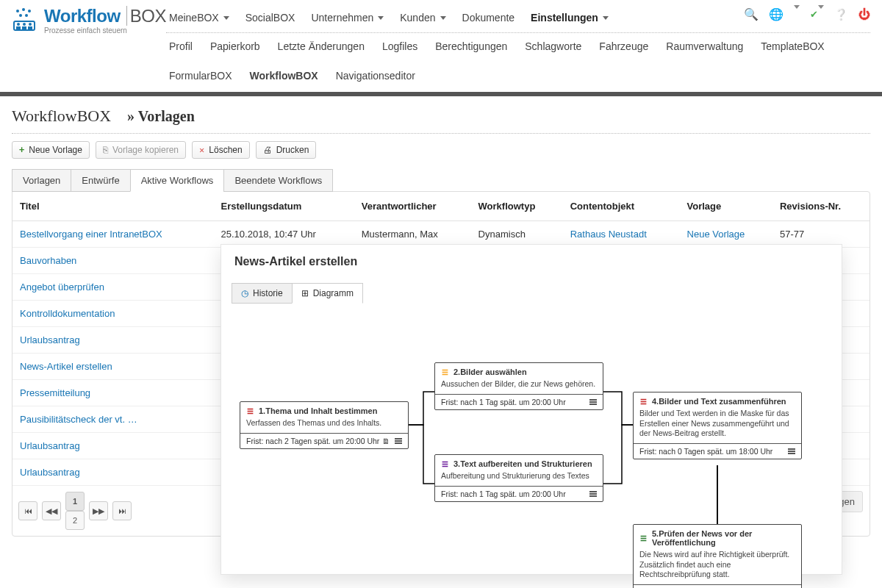 The image size is (882, 588). Describe the element at coordinates (704, 46) in the screenshot. I see `subnav-raumverwaltung: Raumverwaltung` at that location.